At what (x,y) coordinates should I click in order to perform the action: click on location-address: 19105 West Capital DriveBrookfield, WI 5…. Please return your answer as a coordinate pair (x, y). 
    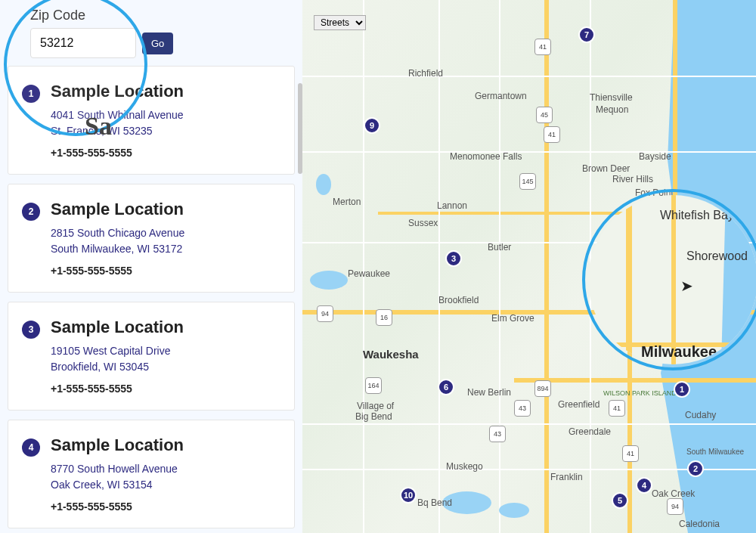
    Looking at the image, I should click on (166, 359).